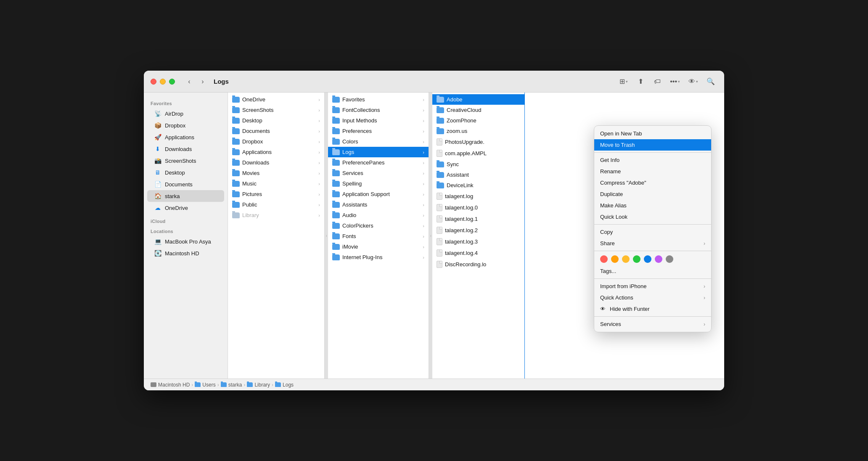 This screenshot has width=868, height=461. I want to click on col3-creativecloud: CreativeCloud, so click(479, 110).